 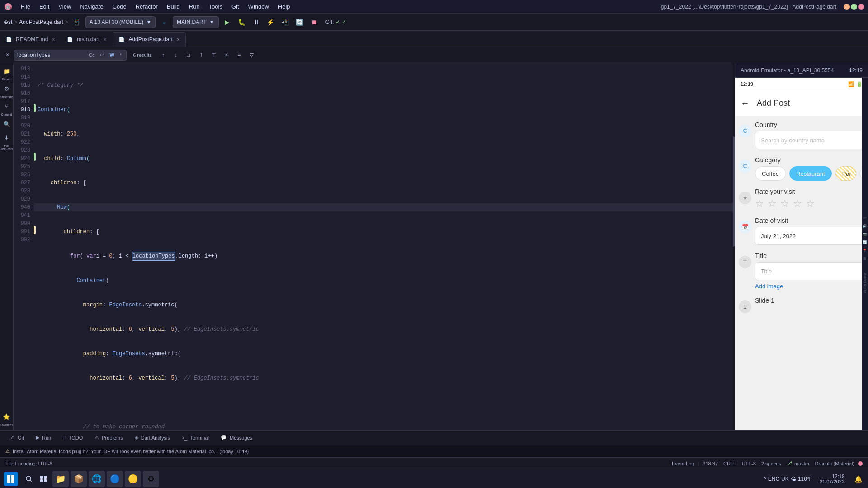 What do you see at coordinates (760, 204) in the screenshot?
I see `star-1: ☆` at bounding box center [760, 204].